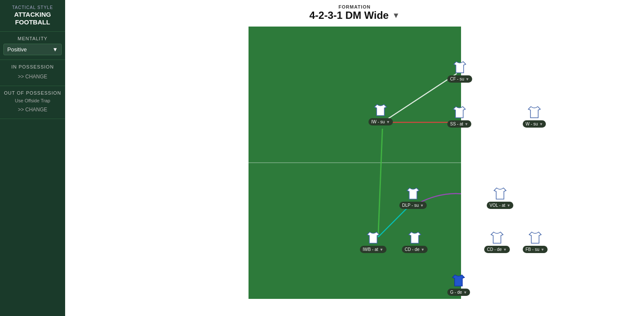  Describe the element at coordinates (17, 50) in the screenshot. I see `mentality-value: Positive` at that location.